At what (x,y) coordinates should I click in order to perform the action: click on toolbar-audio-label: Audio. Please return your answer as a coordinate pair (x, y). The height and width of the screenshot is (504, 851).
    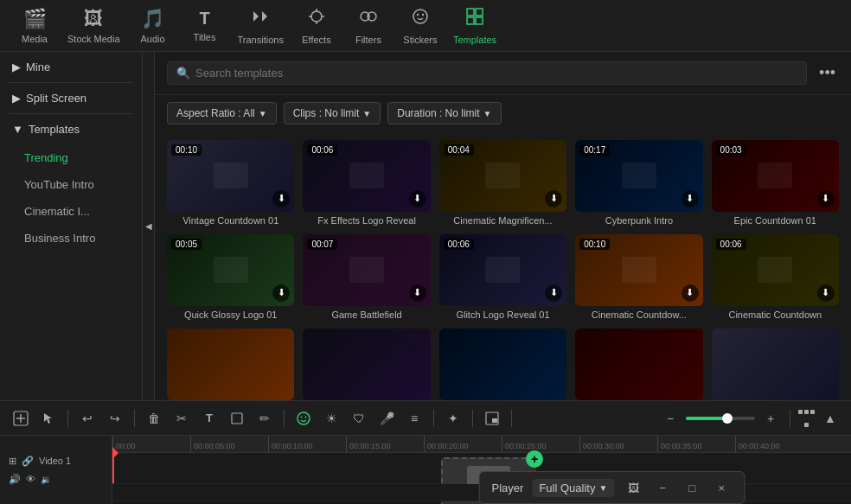
    Looking at the image, I should click on (152, 39).